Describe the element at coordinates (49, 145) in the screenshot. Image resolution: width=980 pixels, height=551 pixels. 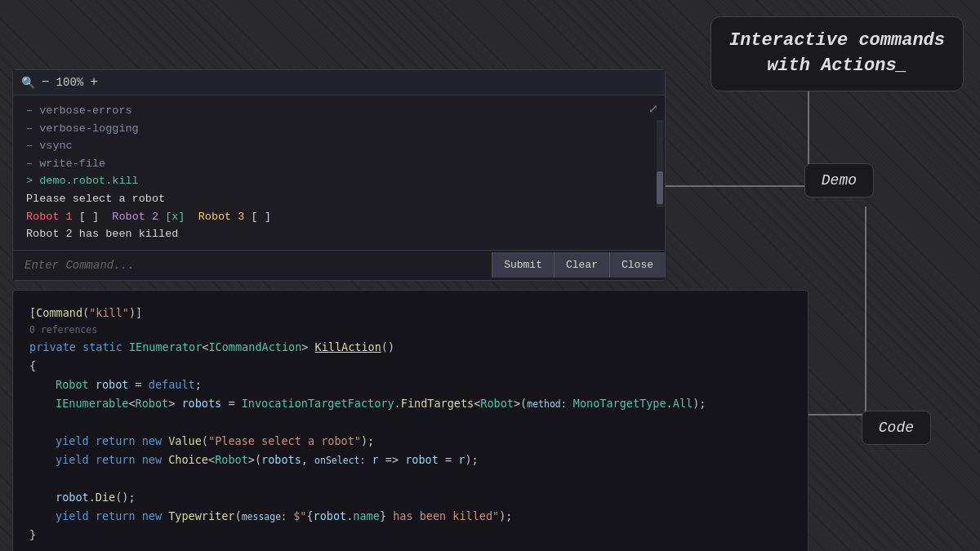
I see `terminal-line-3: – vsync` at that location.